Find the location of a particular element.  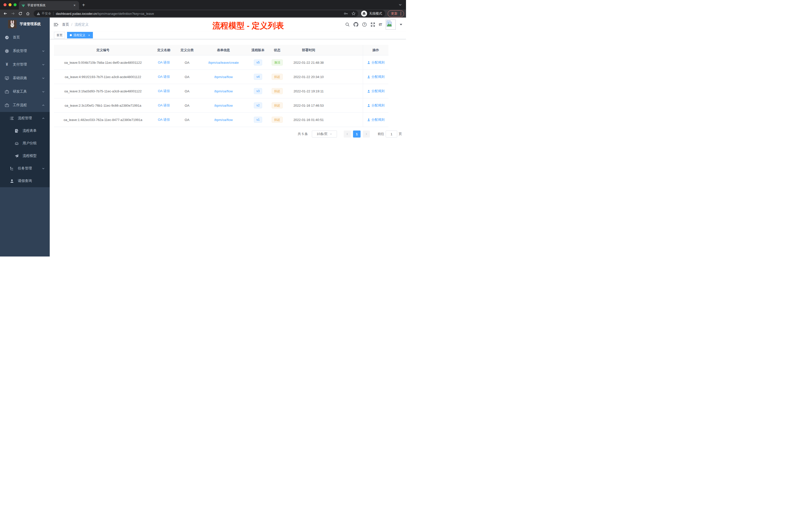

incognito-badge: 无痕模式 is located at coordinates (373, 13).